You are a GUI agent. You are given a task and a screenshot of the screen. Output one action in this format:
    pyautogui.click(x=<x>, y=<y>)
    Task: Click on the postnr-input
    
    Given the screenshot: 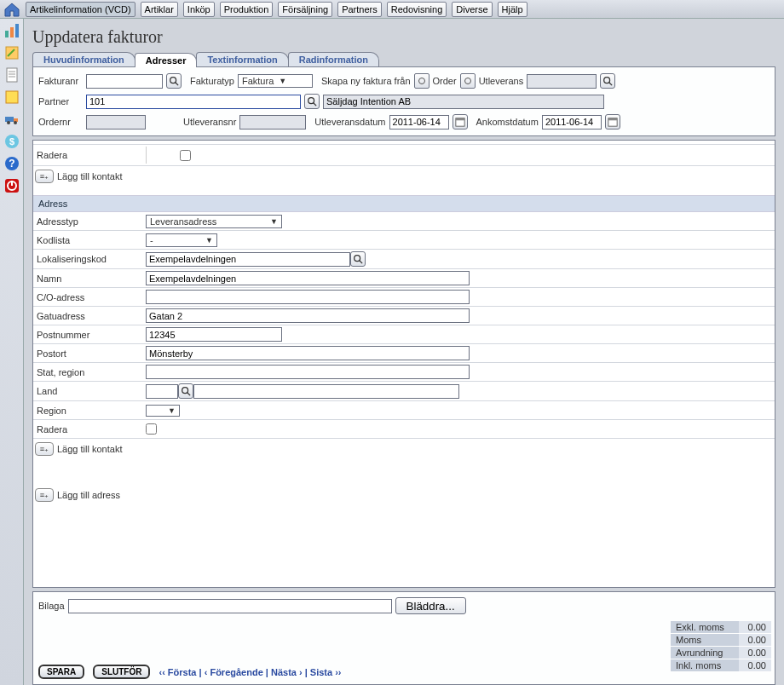 What is the action you would take?
    pyautogui.click(x=214, y=334)
    